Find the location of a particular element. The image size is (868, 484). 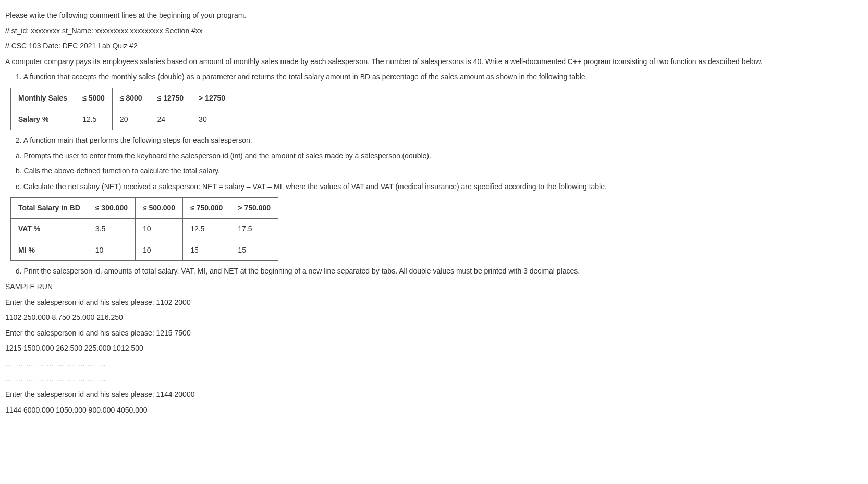

cell: ≤ 500.000 is located at coordinates (158, 208).